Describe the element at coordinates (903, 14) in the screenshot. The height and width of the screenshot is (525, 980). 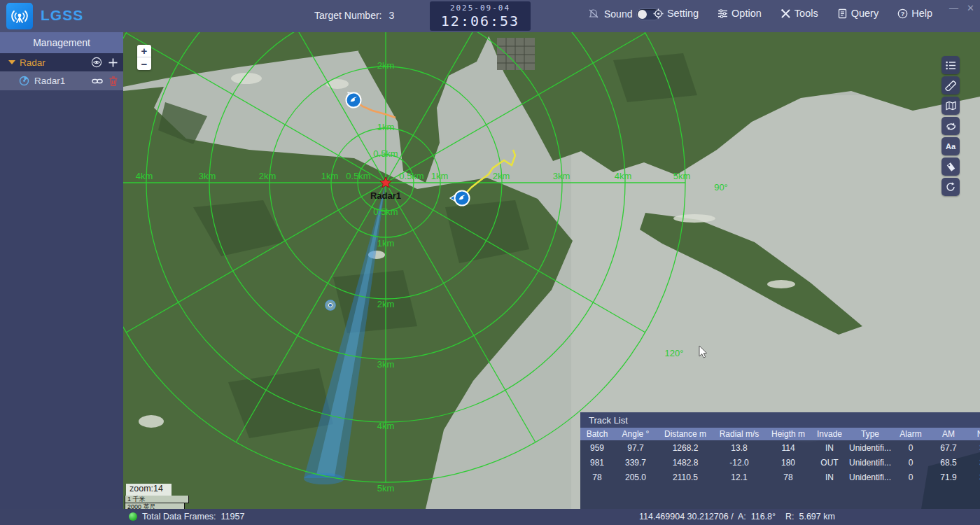
I see `help-icon: ?` at that location.